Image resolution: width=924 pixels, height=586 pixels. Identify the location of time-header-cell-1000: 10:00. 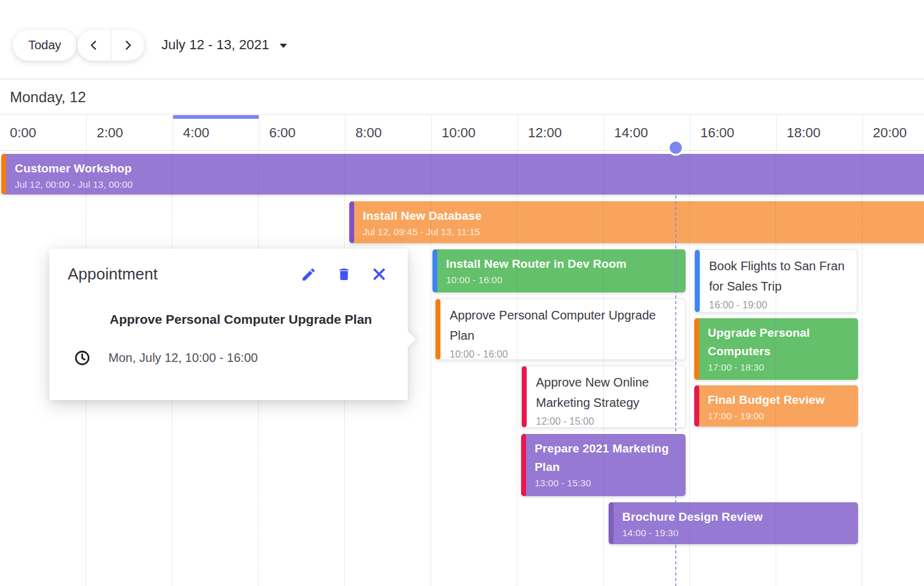
(474, 133).